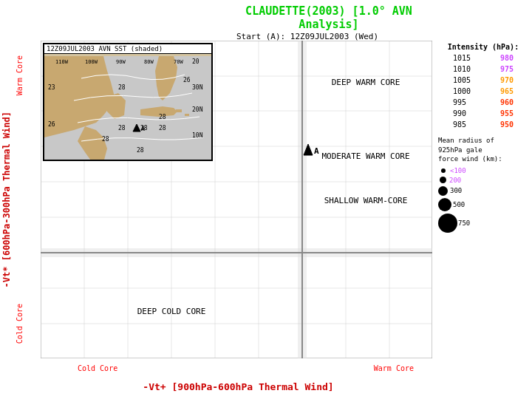  What do you see at coordinates (483, 180) in the screenshot?
I see `dot-row-2: 200` at bounding box center [483, 180].